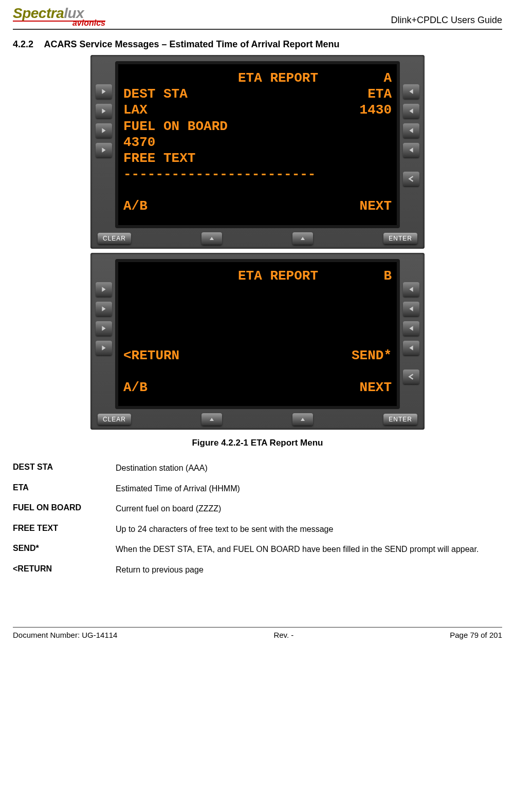 The height and width of the screenshot is (812, 515). Describe the element at coordinates (278, 78) in the screenshot. I see `screen-a-title: ETA REPORT` at that location.